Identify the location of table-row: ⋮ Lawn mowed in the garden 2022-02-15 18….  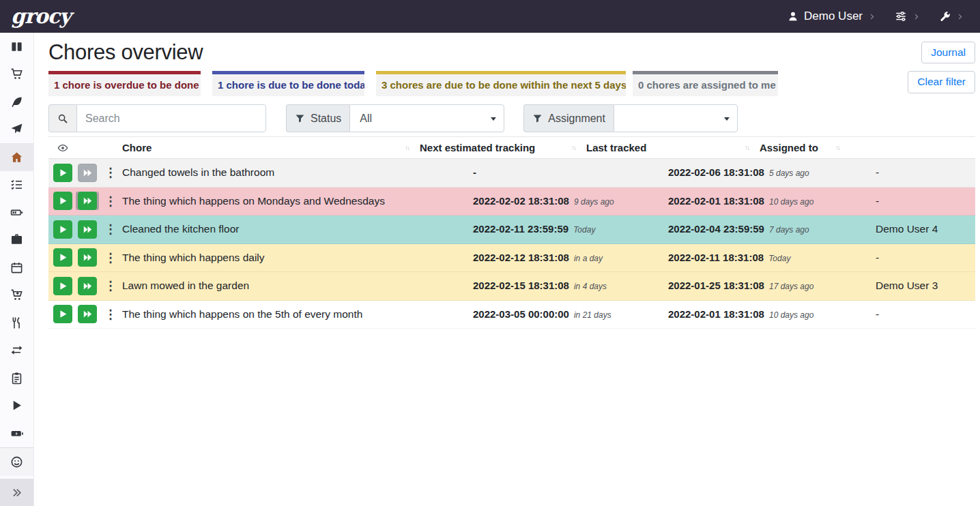
(512, 286).